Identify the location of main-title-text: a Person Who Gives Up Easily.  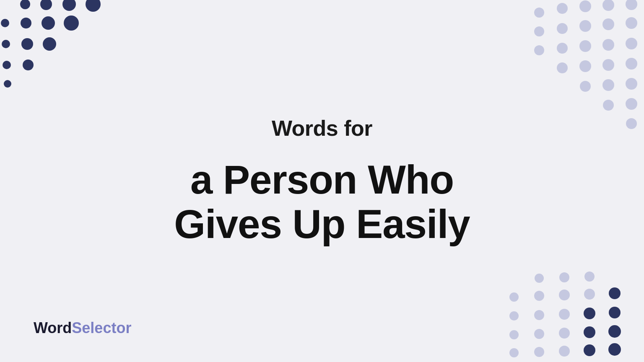
(322, 202).